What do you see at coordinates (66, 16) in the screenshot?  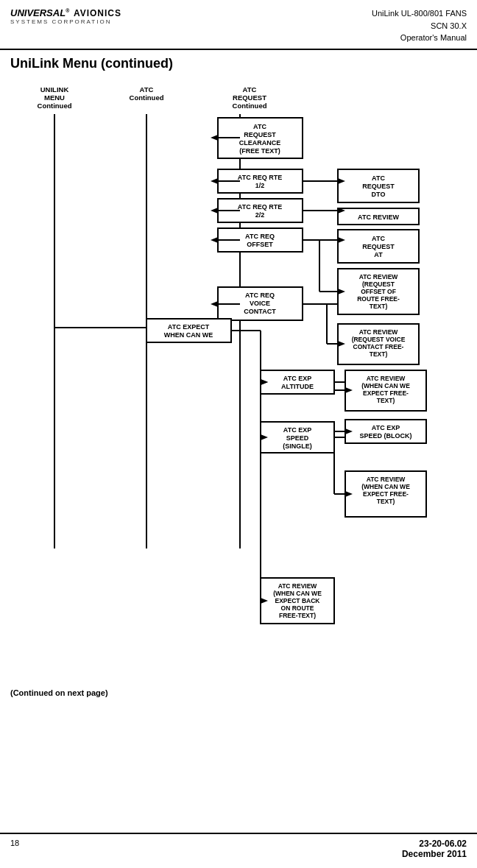 I see `logo-area: UNIVERSAL® AVIONICS SYSTEMS CORPORATION` at bounding box center [66, 16].